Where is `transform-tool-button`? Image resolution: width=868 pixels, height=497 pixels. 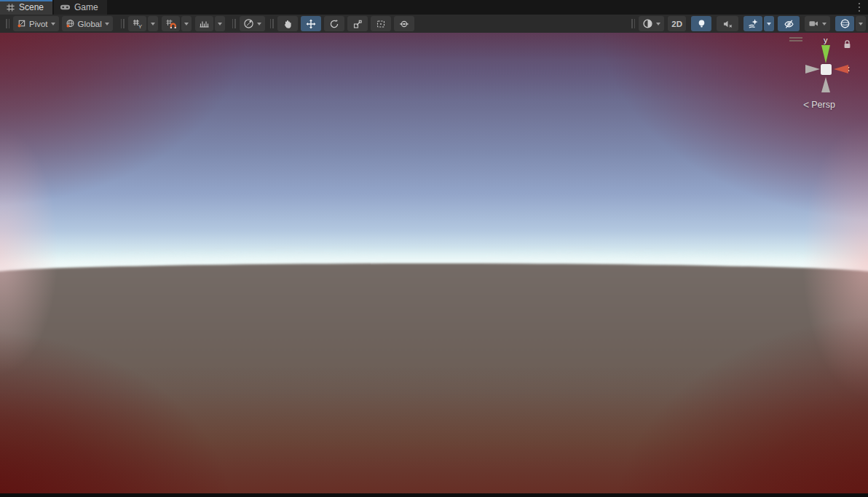 transform-tool-button is located at coordinates (404, 23).